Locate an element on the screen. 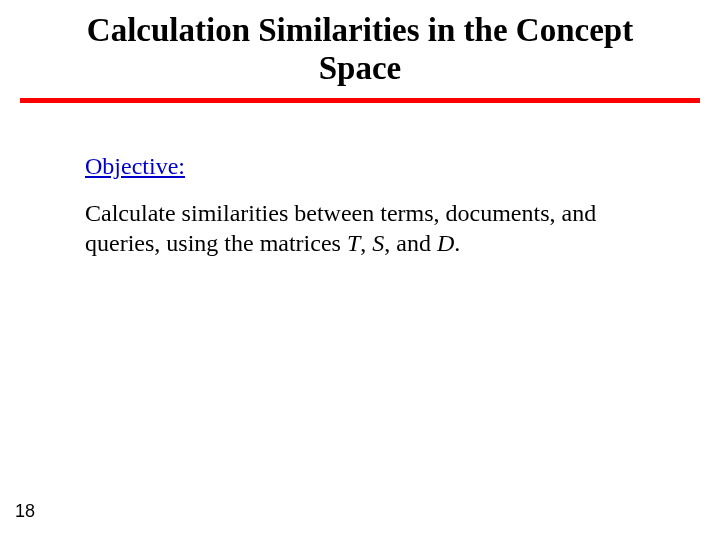 The image size is (720, 540). matrix-s: S is located at coordinates (378, 243).